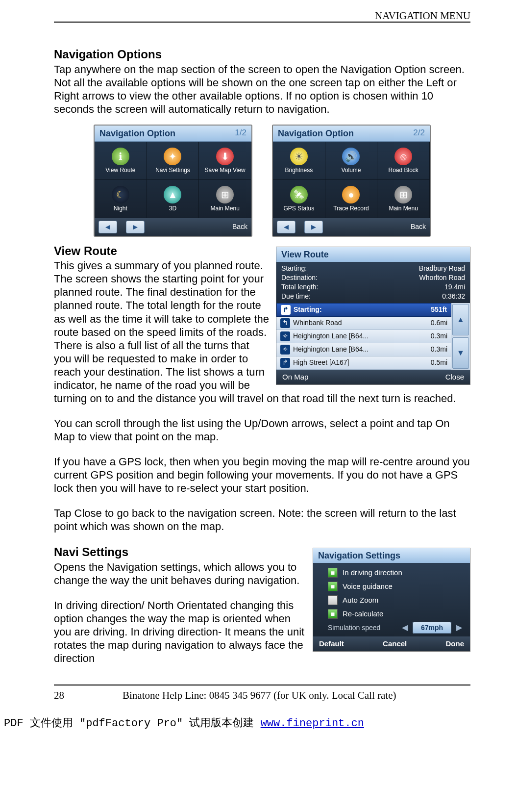 The height and width of the screenshot is (812, 517). What do you see at coordinates (455, 644) in the screenshot?
I see `done-button: Done` at bounding box center [455, 644].